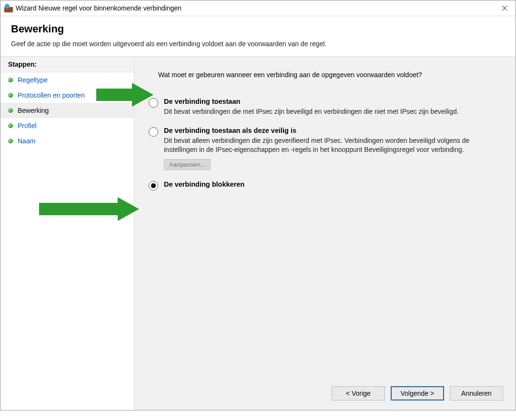  I want to click on radio-block, so click(153, 186).